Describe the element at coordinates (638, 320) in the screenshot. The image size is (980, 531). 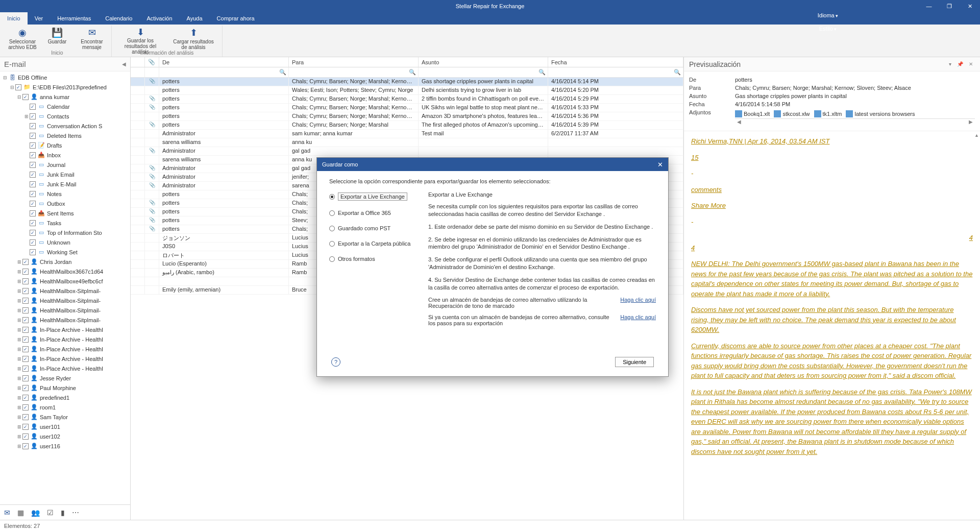
I see `dialog-link2: Haga clic aquí` at that location.